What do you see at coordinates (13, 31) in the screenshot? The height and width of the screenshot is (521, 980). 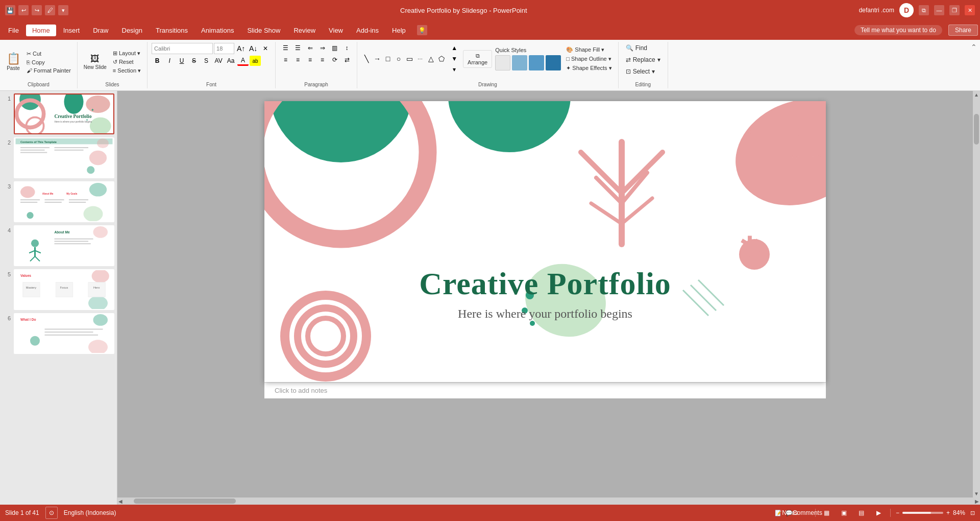 I see `menu-file: File` at bounding box center [13, 31].